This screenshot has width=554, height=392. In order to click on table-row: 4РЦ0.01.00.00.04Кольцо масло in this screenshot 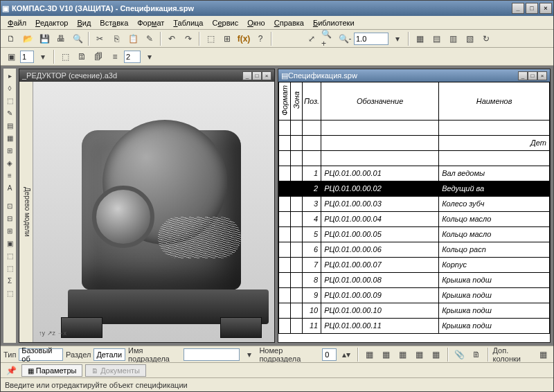, I will do `click(414, 219)`.